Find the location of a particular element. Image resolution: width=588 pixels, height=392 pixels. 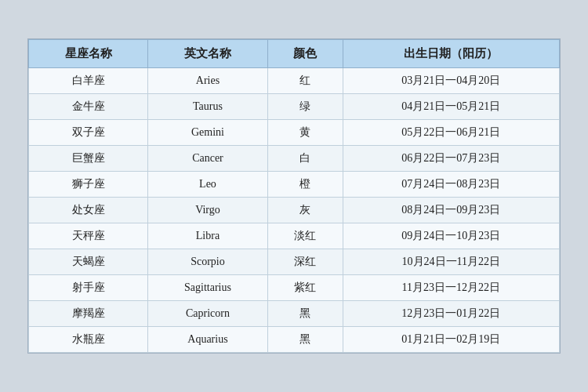

cell-english-name: Leo is located at coordinates (208, 185).